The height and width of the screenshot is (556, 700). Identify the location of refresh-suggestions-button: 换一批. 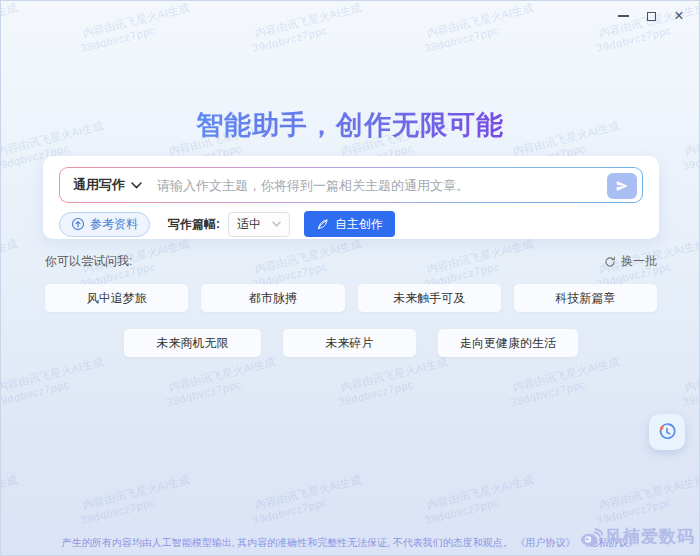
(630, 262).